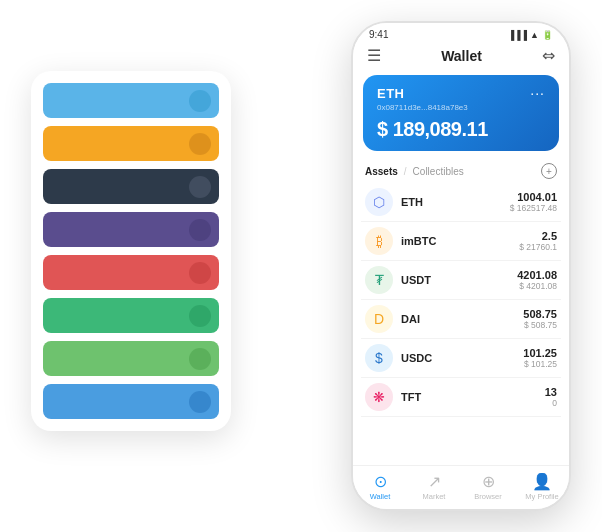 The image size is (602, 532). I want to click on asset-qty: 2.5, so click(538, 236).